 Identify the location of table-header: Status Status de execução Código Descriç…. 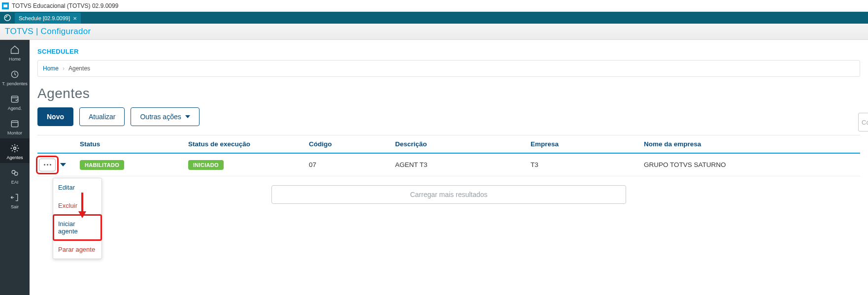
(449, 144).